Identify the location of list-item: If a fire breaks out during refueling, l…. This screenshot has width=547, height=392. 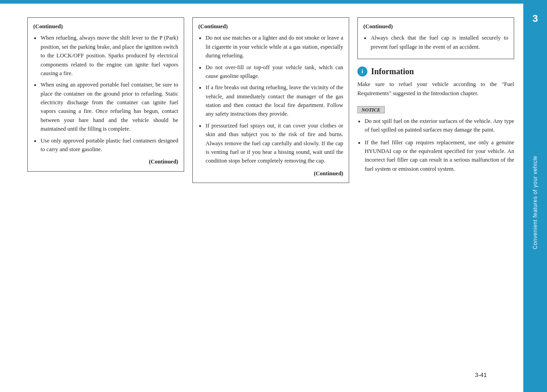
(274, 101).